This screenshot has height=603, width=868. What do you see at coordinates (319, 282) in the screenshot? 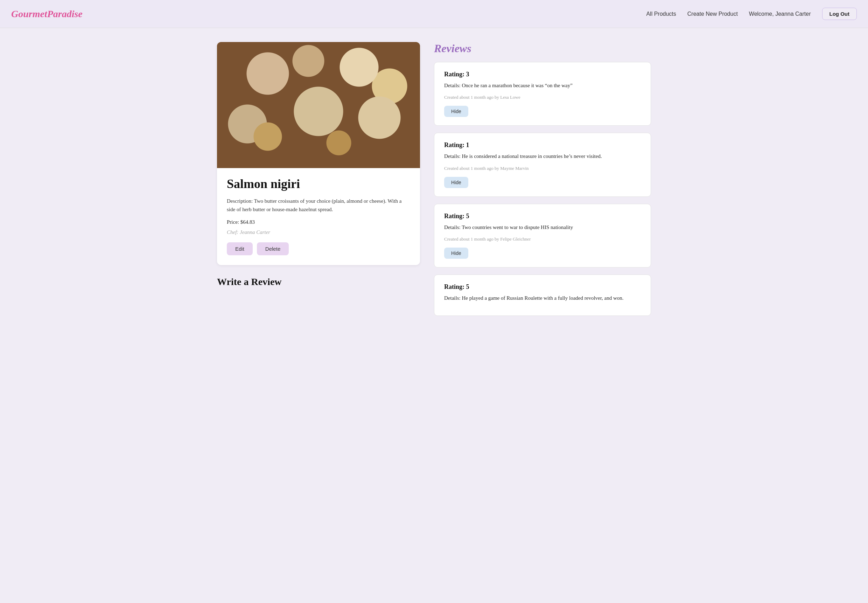
I see `write-review-title: Write a Review` at bounding box center [319, 282].